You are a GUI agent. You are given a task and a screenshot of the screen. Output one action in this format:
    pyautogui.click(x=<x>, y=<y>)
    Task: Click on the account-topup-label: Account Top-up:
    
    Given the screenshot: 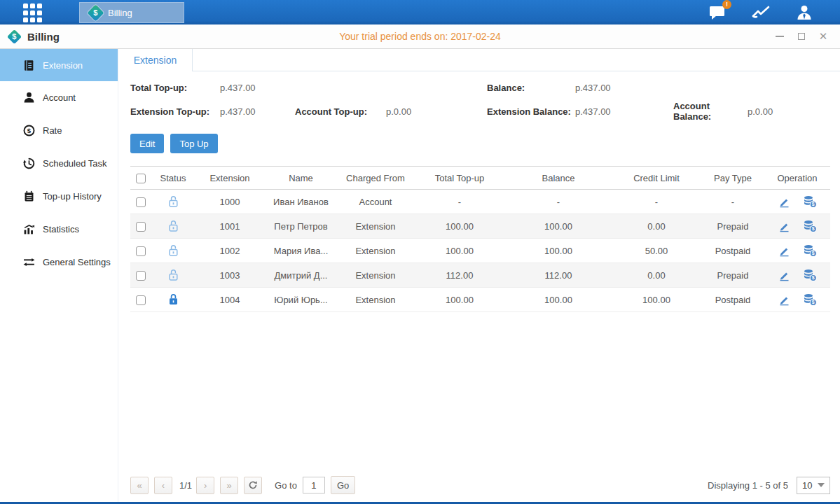 What is the action you would take?
    pyautogui.click(x=340, y=112)
    